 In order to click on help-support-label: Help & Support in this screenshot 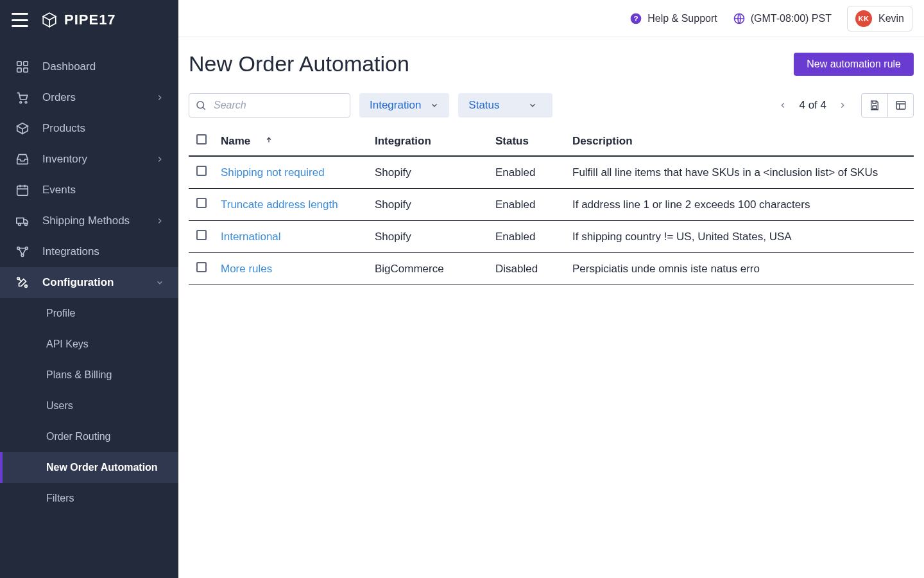, I will do `click(683, 19)`.